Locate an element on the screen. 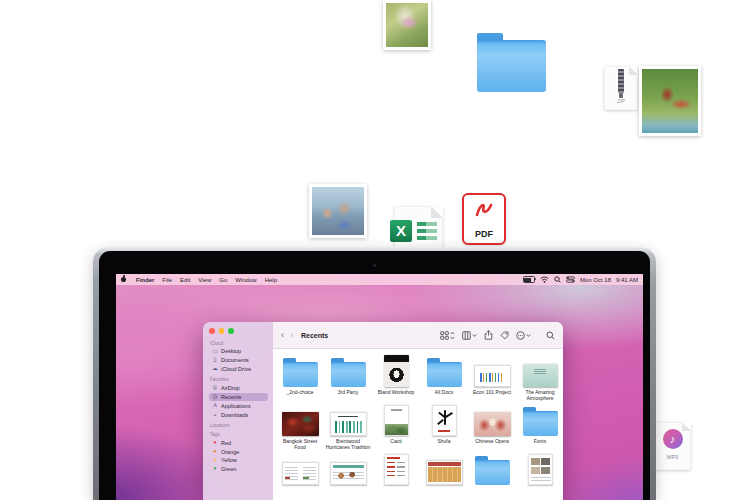 Image resolution: width=750 pixels, height=500 pixels. sidebar-item-icloud-drive: ☁iCloud Drive is located at coordinates (238, 370).